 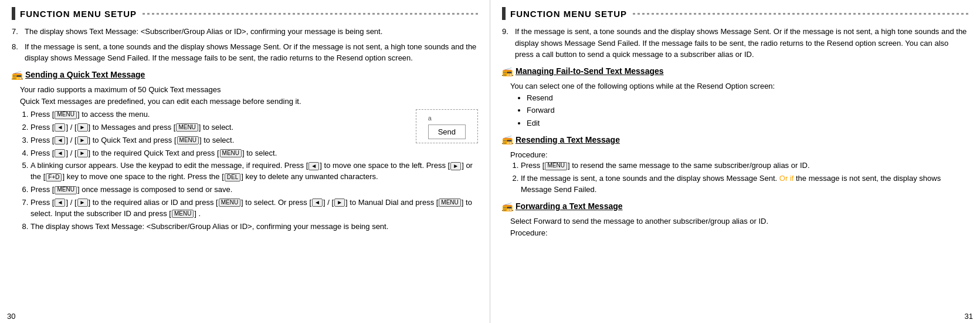 What do you see at coordinates (255, 227) in the screenshot?
I see `step-8: The display shows Text Message: <Subscri…` at bounding box center [255, 227].